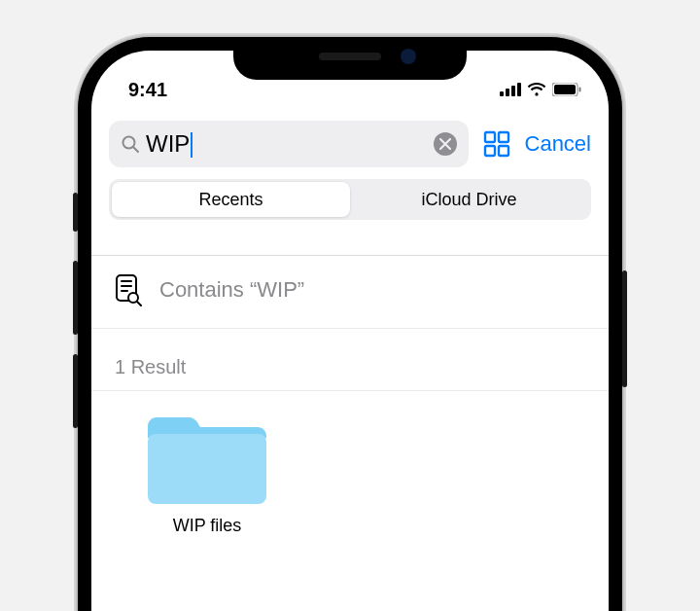 Image resolution: width=700 pixels, height=611 pixels. What do you see at coordinates (148, 90) in the screenshot?
I see `status-time: 9:41` at bounding box center [148, 90].